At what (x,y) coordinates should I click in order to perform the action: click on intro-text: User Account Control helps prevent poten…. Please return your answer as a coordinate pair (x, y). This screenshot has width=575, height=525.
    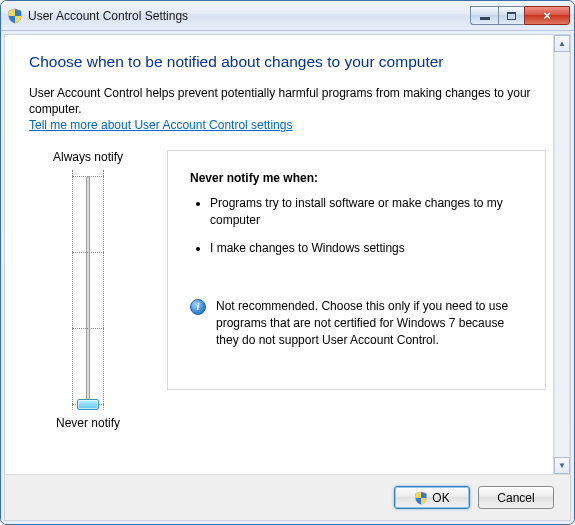
    Looking at the image, I should click on (288, 101).